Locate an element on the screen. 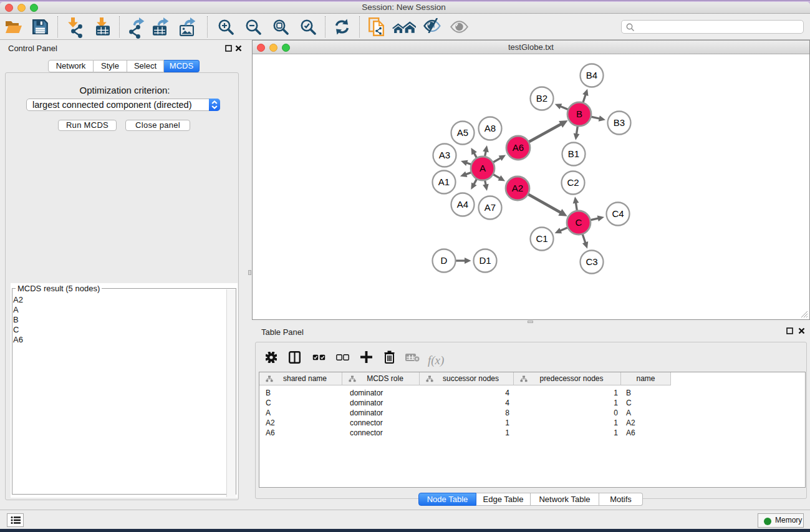  svg-text: B4 is located at coordinates (592, 75).